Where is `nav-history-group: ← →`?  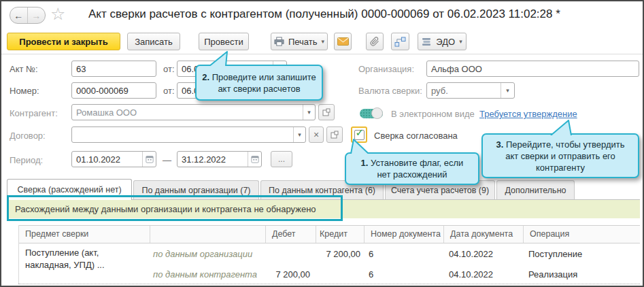
nav-history-group: ← → is located at coordinates (27, 15).